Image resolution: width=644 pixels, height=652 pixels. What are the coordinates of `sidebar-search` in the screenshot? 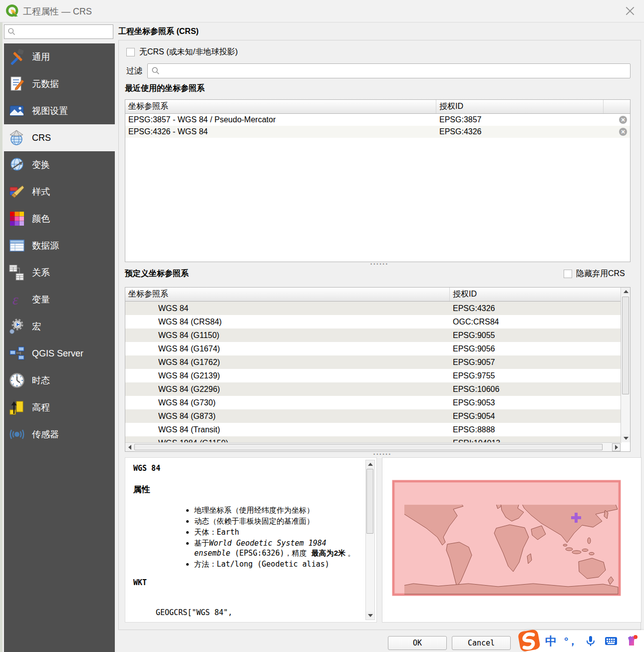 It's located at (59, 32).